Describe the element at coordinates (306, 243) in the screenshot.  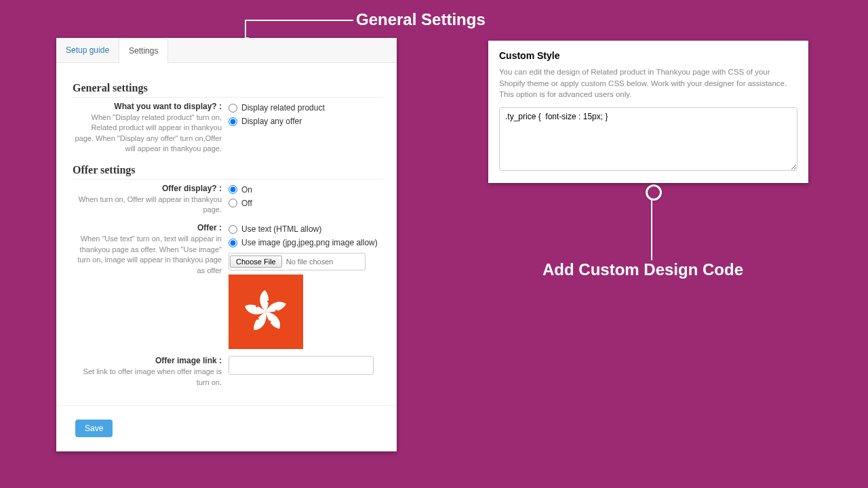
I see `radio-offer-image: Use image (jpg,jpeg,png image allow)` at that location.